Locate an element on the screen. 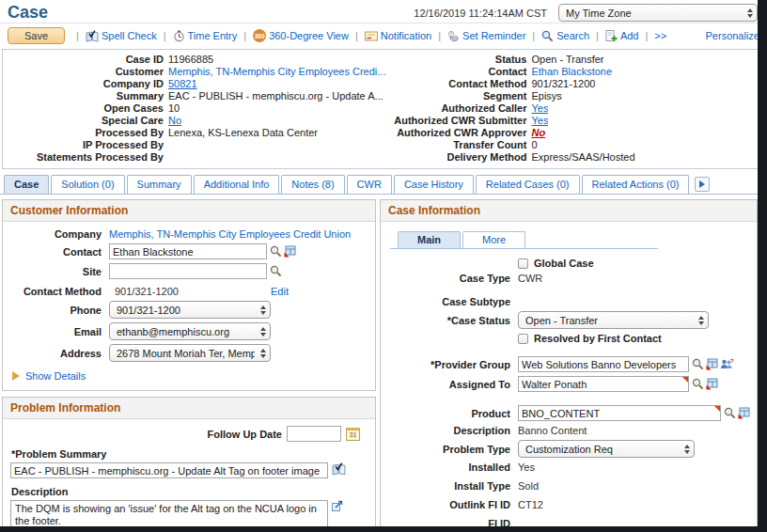 The image size is (767, 532). summary-value: EAC - PUBLISH - memphiscu.org - Update A… is located at coordinates (276, 96).